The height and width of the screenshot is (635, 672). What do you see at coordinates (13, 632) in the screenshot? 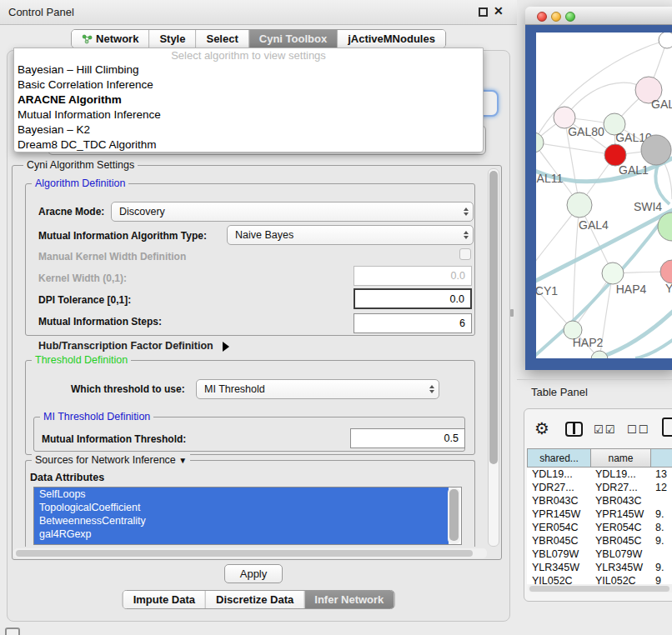
I see `minimized-window-icon` at bounding box center [13, 632].